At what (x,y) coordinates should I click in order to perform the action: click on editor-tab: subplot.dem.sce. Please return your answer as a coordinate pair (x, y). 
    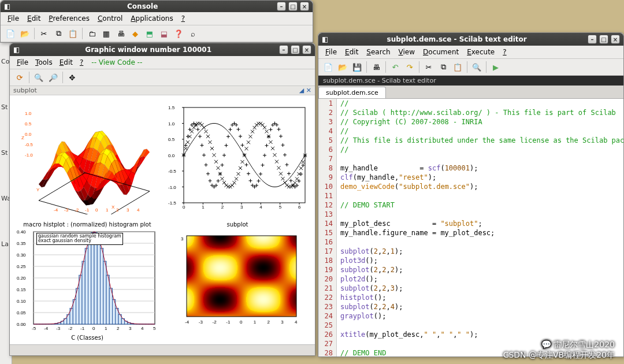
    Looking at the image, I should click on (352, 92).